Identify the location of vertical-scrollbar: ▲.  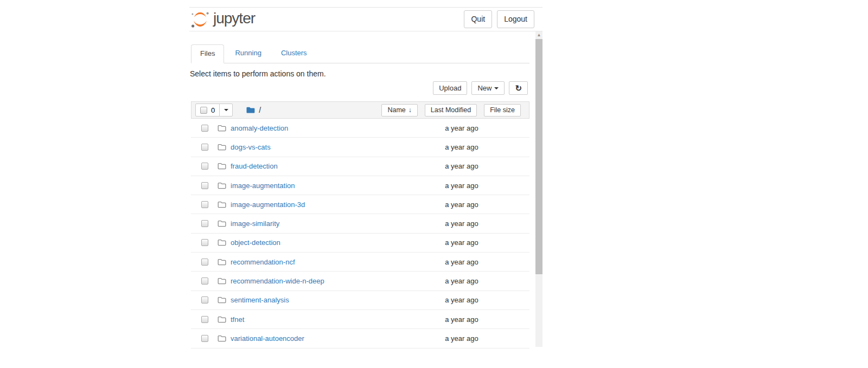
(539, 189).